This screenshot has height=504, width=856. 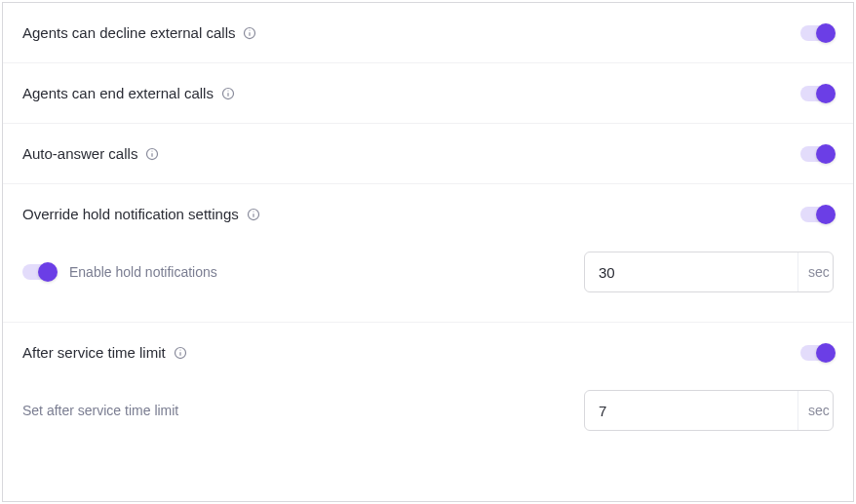 I want to click on setting-label: Auto-answer calls, so click(x=80, y=154).